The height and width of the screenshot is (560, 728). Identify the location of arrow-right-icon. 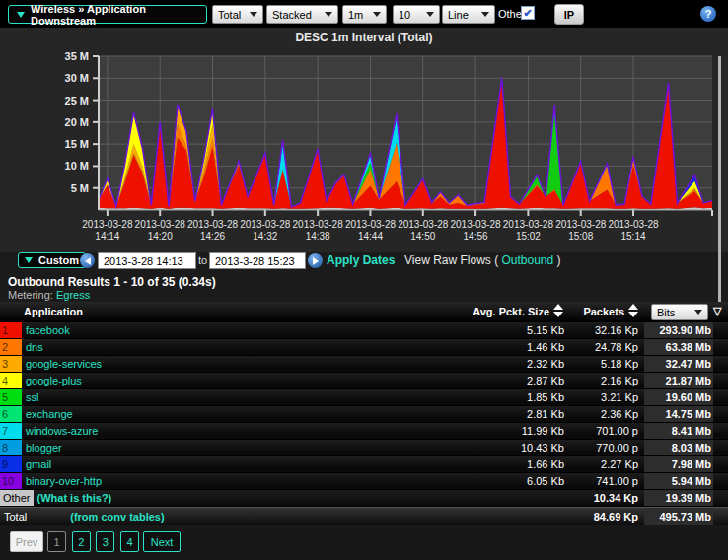
(316, 261).